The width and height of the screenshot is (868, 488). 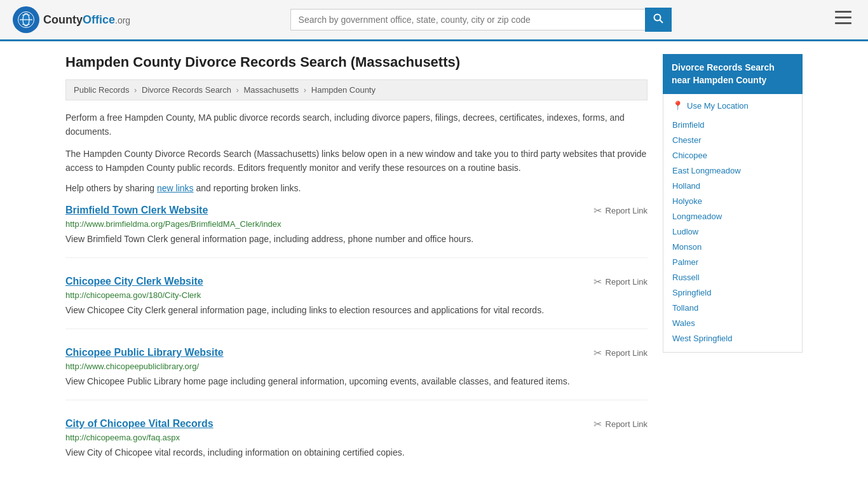 What do you see at coordinates (356, 366) in the screenshot?
I see `result-url-3: http://www.chicopeepubliclibrary.org/` at bounding box center [356, 366].